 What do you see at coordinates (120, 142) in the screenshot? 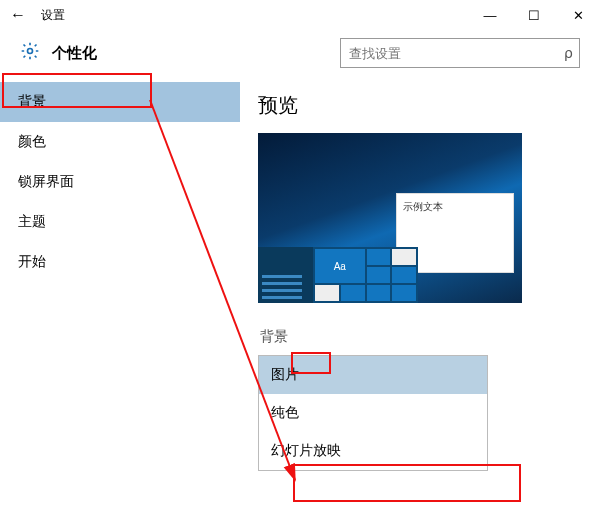
I see `sidebar-item-color: 颜色` at bounding box center [120, 142].